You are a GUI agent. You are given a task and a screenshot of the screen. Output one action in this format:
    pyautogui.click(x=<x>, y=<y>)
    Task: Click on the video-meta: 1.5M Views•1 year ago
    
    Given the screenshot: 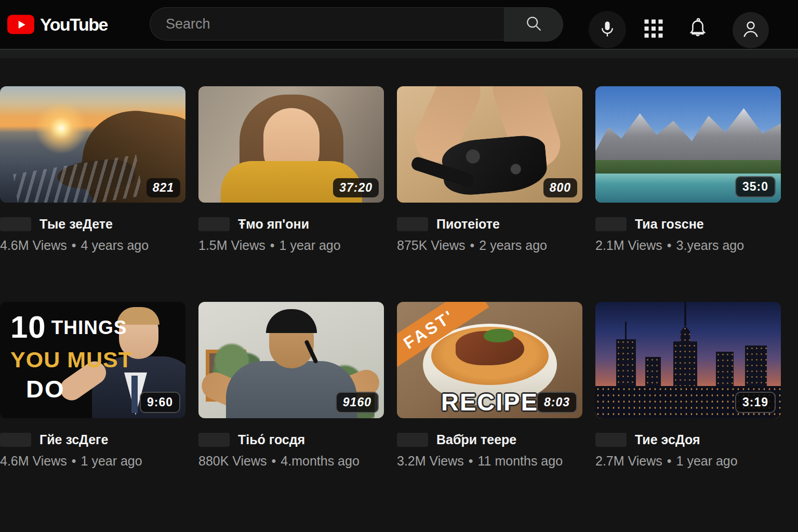 What is the action you would take?
    pyautogui.click(x=291, y=245)
    